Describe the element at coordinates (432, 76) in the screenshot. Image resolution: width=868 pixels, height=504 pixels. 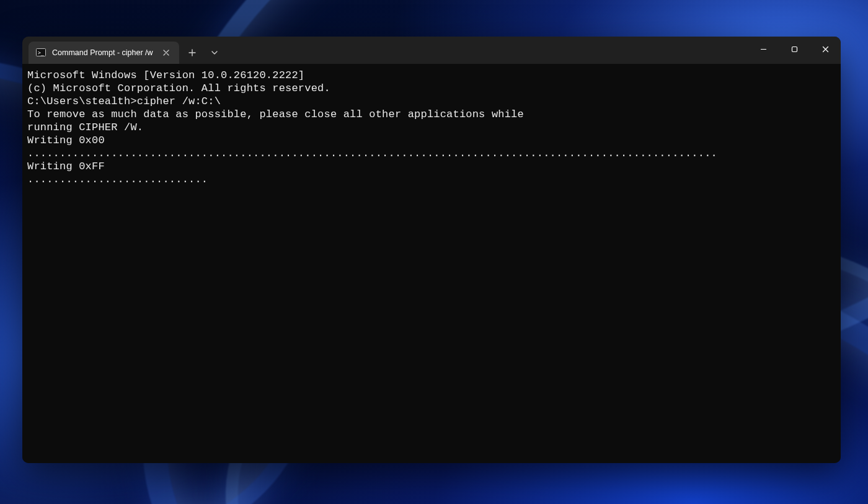
I see `output-line: Microsoft Windows [Version 10.0.26120.22…` at that location.